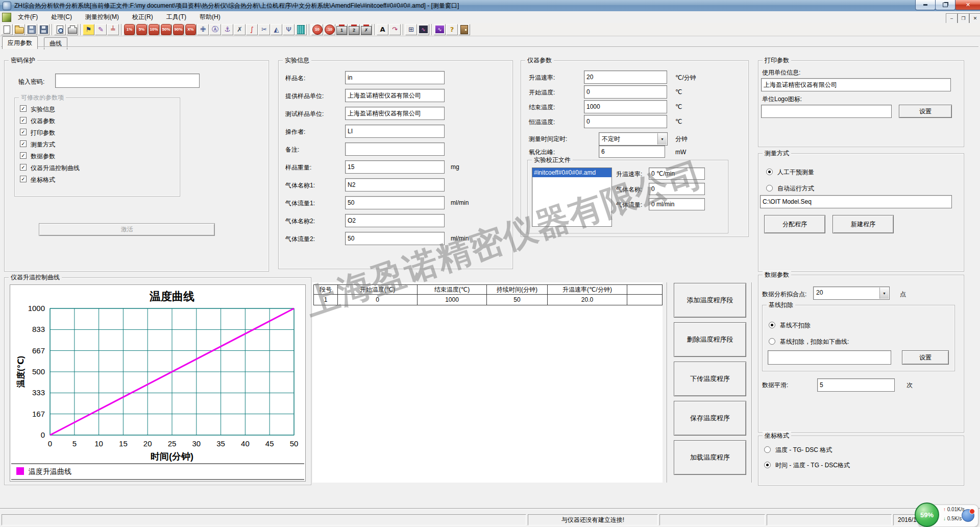 Image resolution: width=980 pixels, height=527 pixels. I want to click on save-icon, so click(32, 30).